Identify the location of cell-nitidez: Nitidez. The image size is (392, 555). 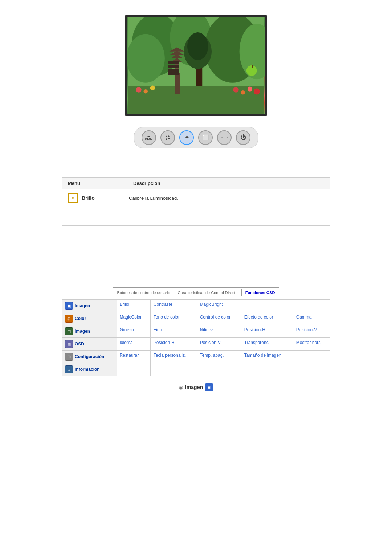
(219, 331).